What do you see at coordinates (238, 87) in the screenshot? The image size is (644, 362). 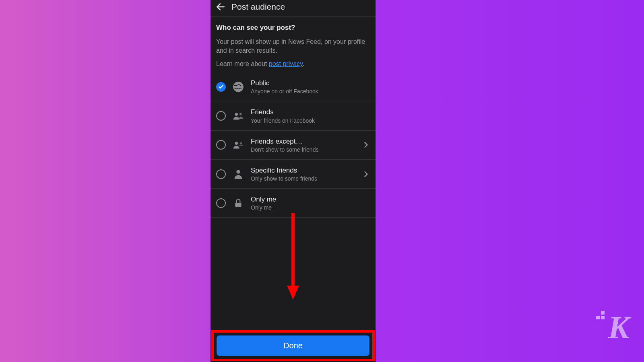 I see `globe-icon` at bounding box center [238, 87].